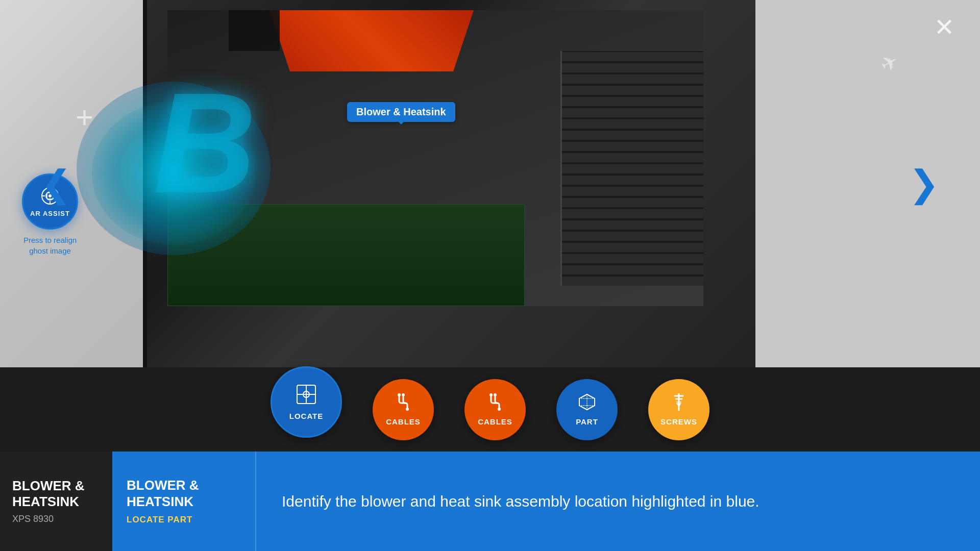 The width and height of the screenshot is (980, 551). Describe the element at coordinates (924, 184) in the screenshot. I see `nav-next-button: ❯` at that location.